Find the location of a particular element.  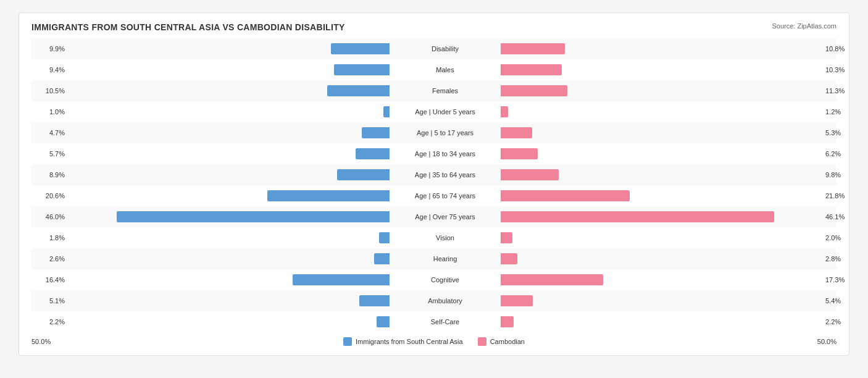

row-label: Self-Care is located at coordinates (445, 322).